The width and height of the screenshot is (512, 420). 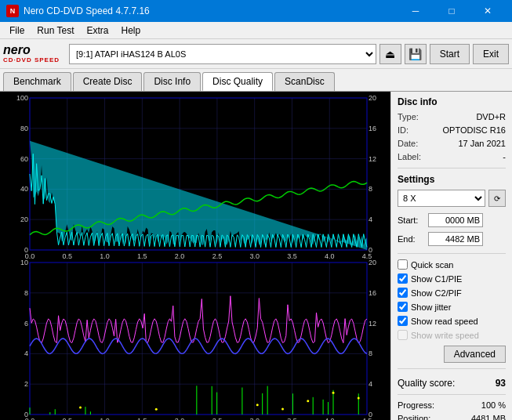 I want to click on show-c1-pie-label: Show C1/PIE, so click(x=436, y=279).